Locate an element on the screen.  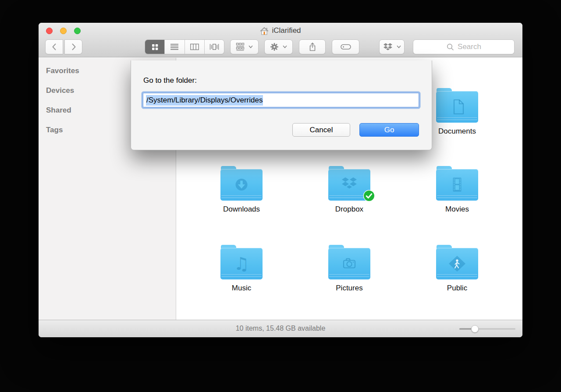
column-view-button is located at coordinates (195, 47).